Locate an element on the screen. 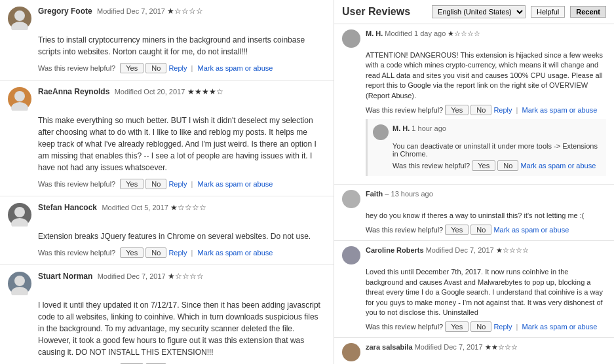  star-rating: ★★★★☆ is located at coordinates (206, 92).